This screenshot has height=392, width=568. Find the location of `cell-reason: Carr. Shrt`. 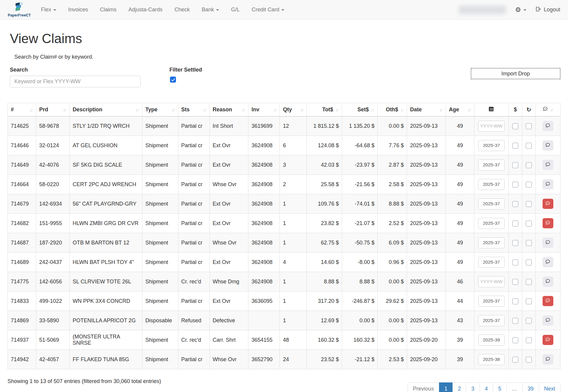

cell-reason: Carr. Shrt is located at coordinates (229, 340).